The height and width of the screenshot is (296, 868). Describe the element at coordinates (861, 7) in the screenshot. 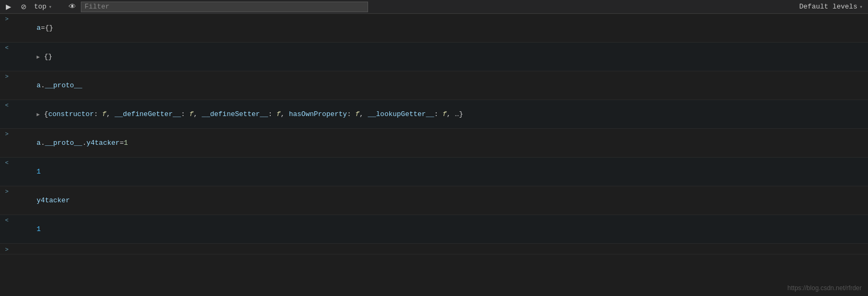

I see `levels-arrow: ▾` at that location.